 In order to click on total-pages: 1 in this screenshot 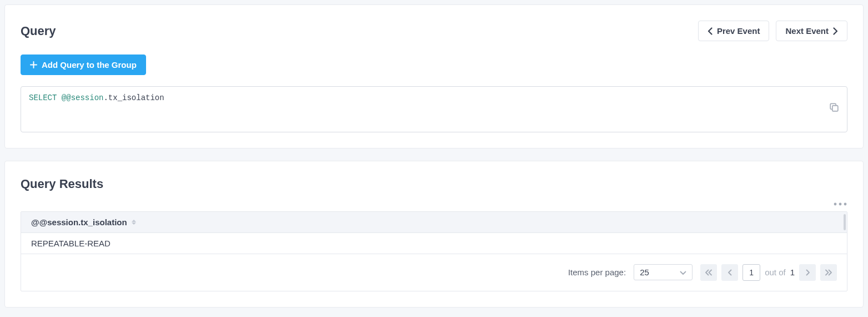, I will do `click(792, 273)`.